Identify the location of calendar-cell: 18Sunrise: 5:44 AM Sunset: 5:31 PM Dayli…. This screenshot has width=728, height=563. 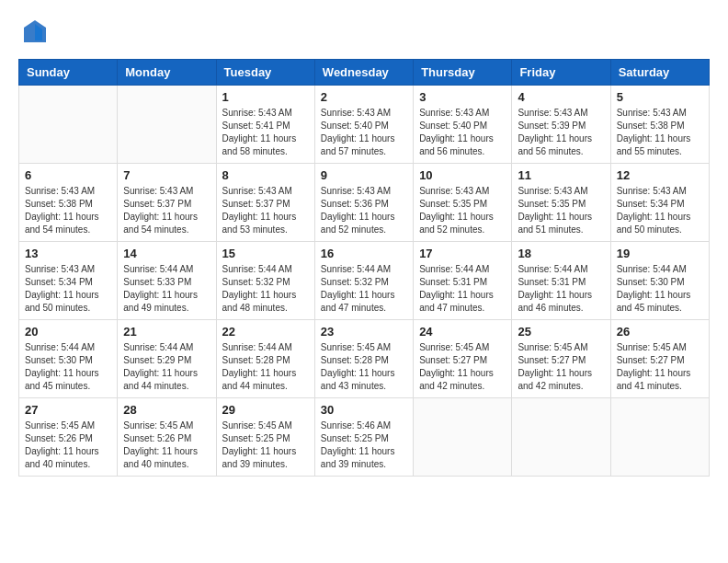
(561, 282).